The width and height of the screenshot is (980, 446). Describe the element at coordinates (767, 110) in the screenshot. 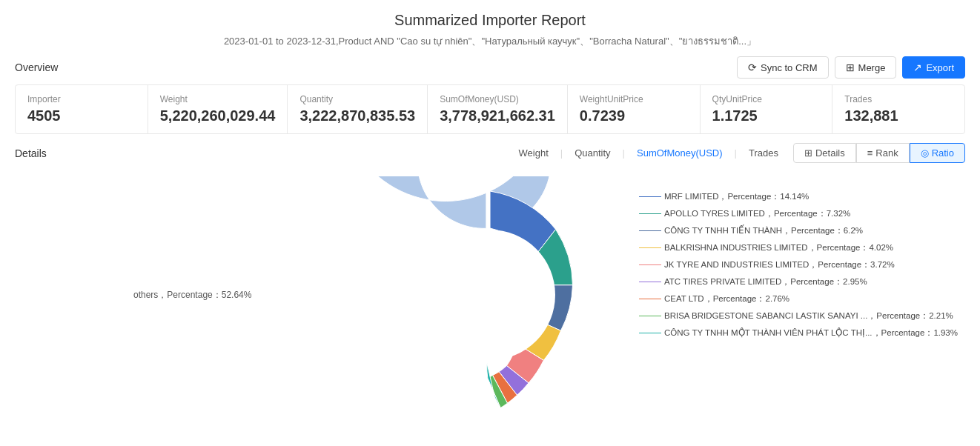

I see `stat-qtyunitprice: QtyUnitPrice 1.1725` at that location.